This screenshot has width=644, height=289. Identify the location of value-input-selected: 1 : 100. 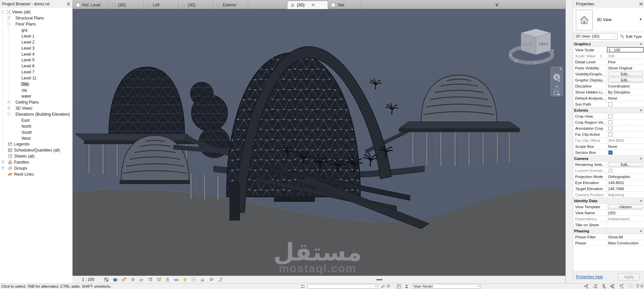
(625, 50).